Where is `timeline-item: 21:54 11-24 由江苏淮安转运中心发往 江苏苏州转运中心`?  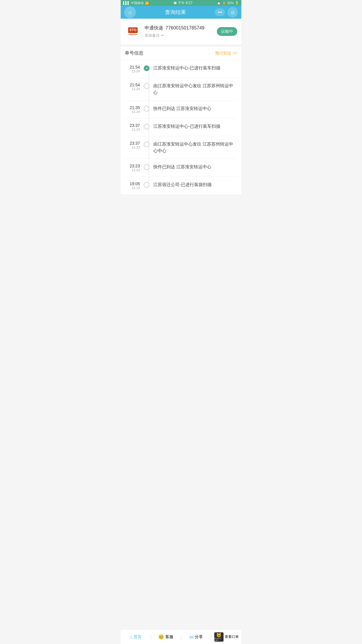 timeline-item: 21:54 11-24 由江苏淮安转运中心发往 江苏苏州转运中心 is located at coordinates (181, 89).